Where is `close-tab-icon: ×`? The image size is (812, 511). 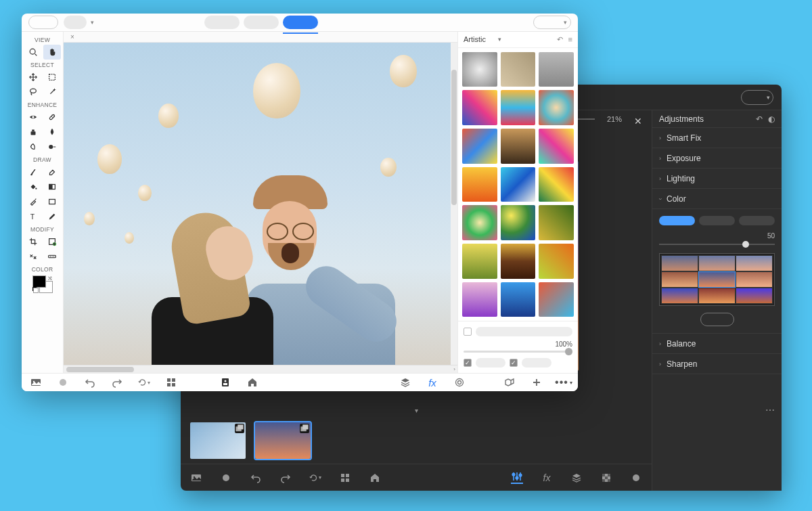
close-tab-icon: × is located at coordinates (72, 37).